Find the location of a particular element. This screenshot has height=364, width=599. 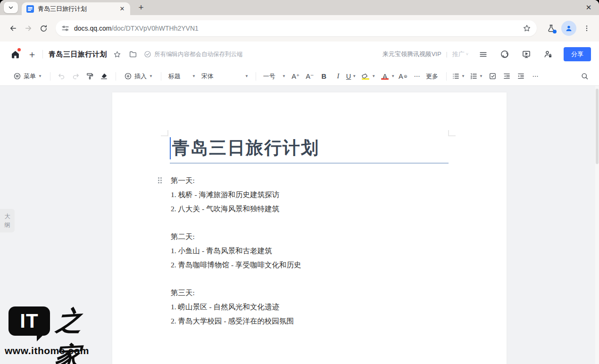

vip-promo-link: 来元宝领腾讯视频VIP is located at coordinates (412, 54).